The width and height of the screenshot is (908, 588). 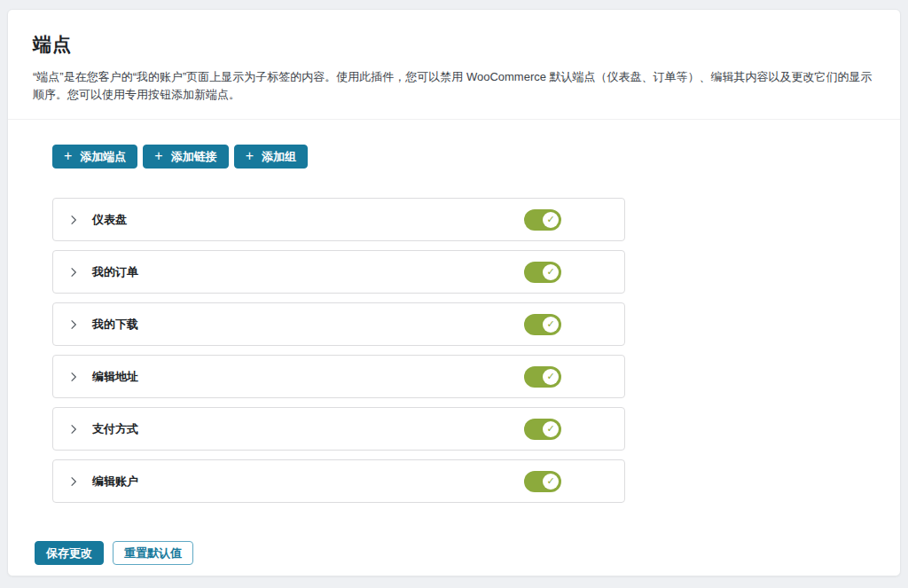 What do you see at coordinates (463, 156) in the screenshot?
I see `toolbar: + 添加端点 + 添加链接 + 添加组` at bounding box center [463, 156].